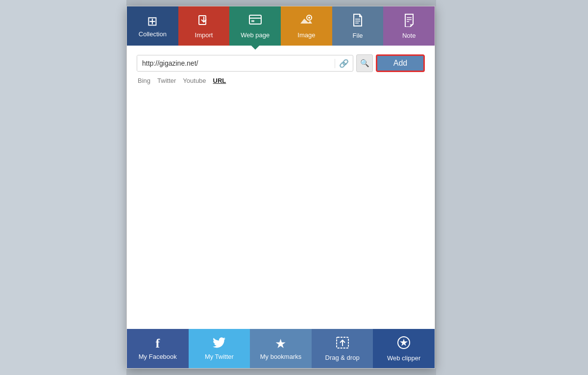 The image size is (588, 375). What do you see at coordinates (343, 349) in the screenshot?
I see `bottom-dragdrop: Drag & drop` at bounding box center [343, 349].